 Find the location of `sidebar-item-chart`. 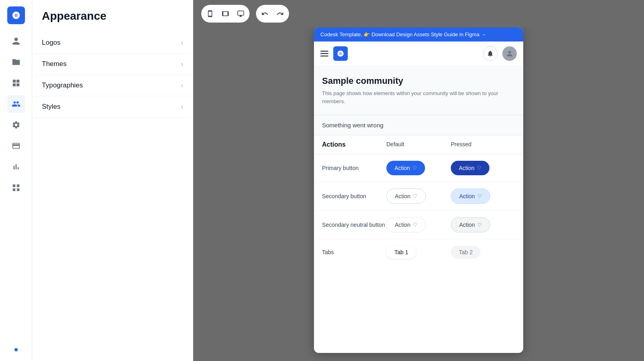

sidebar-item-chart is located at coordinates (16, 167).